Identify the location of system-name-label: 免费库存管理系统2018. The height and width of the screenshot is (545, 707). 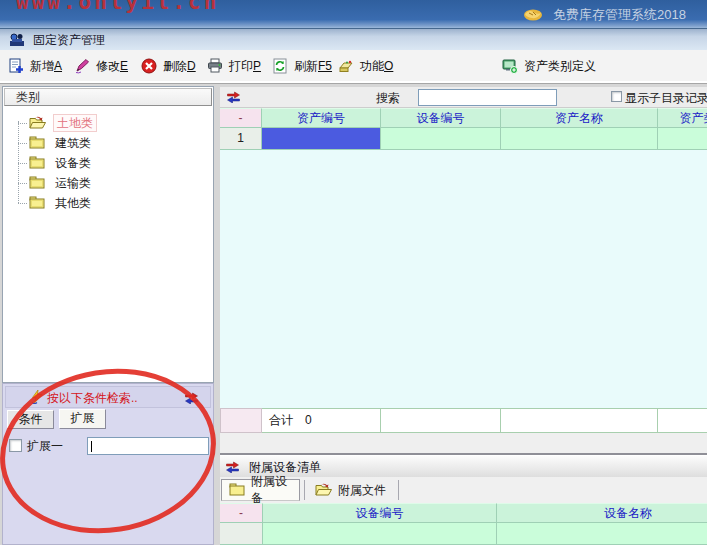
(620, 15).